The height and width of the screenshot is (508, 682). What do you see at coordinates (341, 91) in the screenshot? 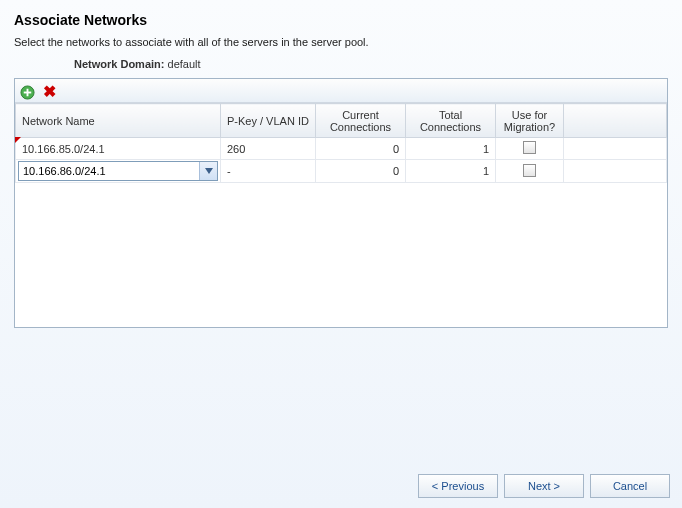
I see `toolbar: ✖` at bounding box center [341, 91].